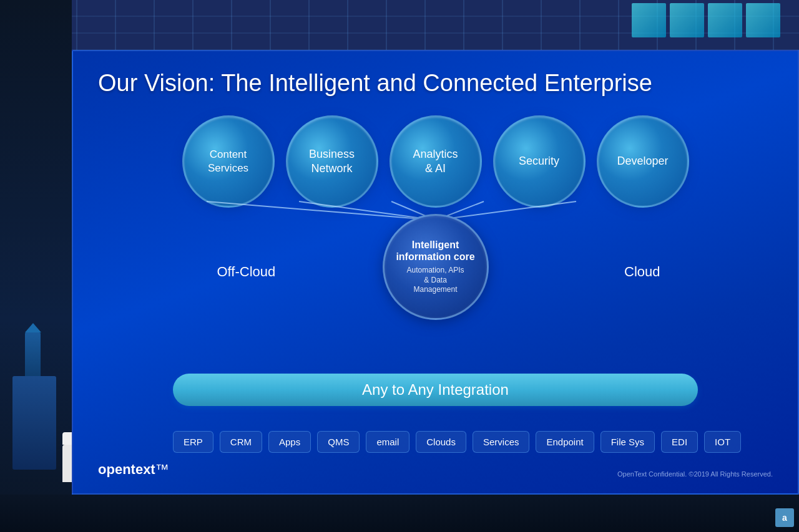 The image size is (799, 532). What do you see at coordinates (642, 272) in the screenshot?
I see `cloud-label: Cloud` at bounding box center [642, 272].